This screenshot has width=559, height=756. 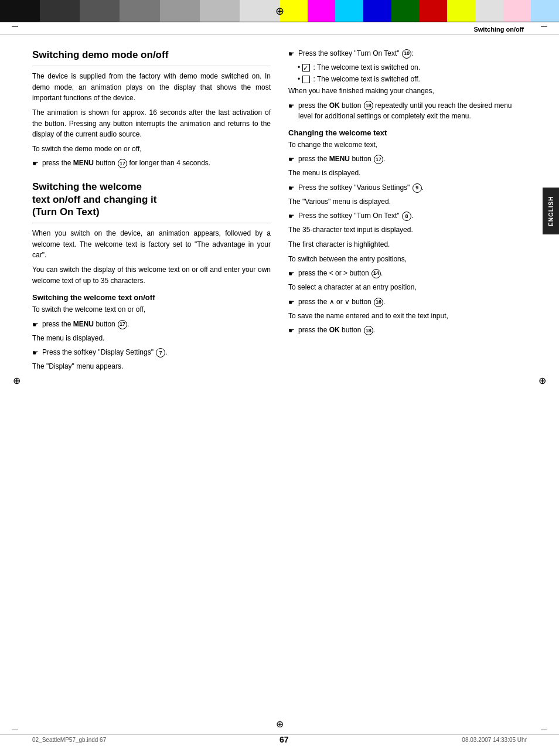 I want to click on section1-bullet1-text: press the MENU button 17 for longer than…, so click(x=156, y=163).